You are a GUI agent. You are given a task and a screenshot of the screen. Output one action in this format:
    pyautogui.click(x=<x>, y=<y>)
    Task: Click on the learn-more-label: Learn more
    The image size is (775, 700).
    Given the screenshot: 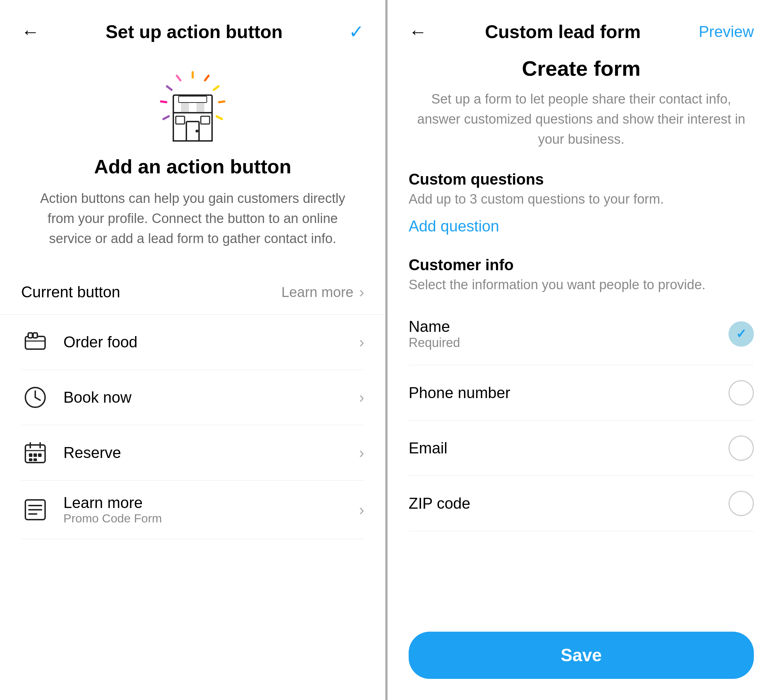 What is the action you would take?
    pyautogui.click(x=211, y=503)
    